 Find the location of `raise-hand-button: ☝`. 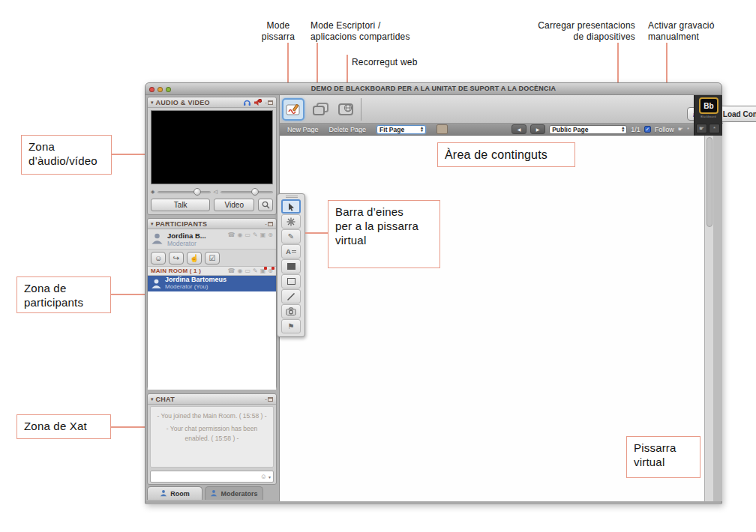

raise-hand-button: ☝ is located at coordinates (194, 258).